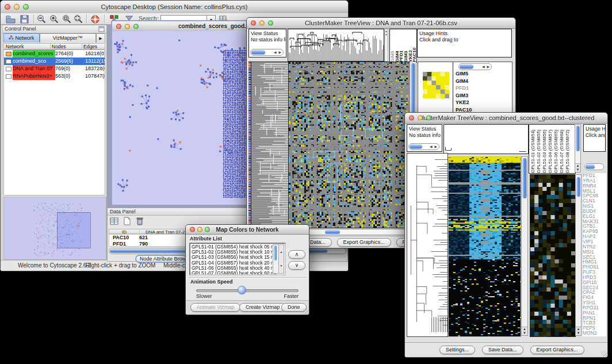  What do you see at coordinates (136, 26) in the screenshot?
I see `frame-zoom-button` at bounding box center [136, 26].